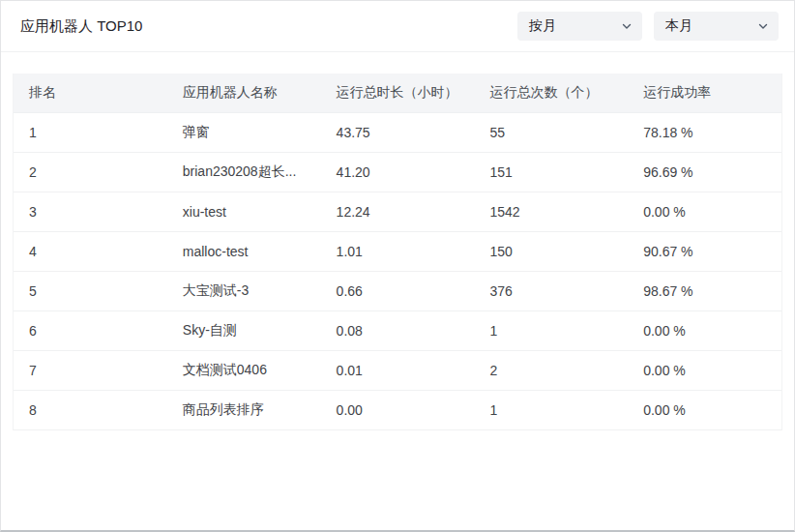 This screenshot has width=795, height=532. Describe the element at coordinates (398, 290) in the screenshot. I see `table-row: 5大宝测试-30.6637698.67 %` at that location.